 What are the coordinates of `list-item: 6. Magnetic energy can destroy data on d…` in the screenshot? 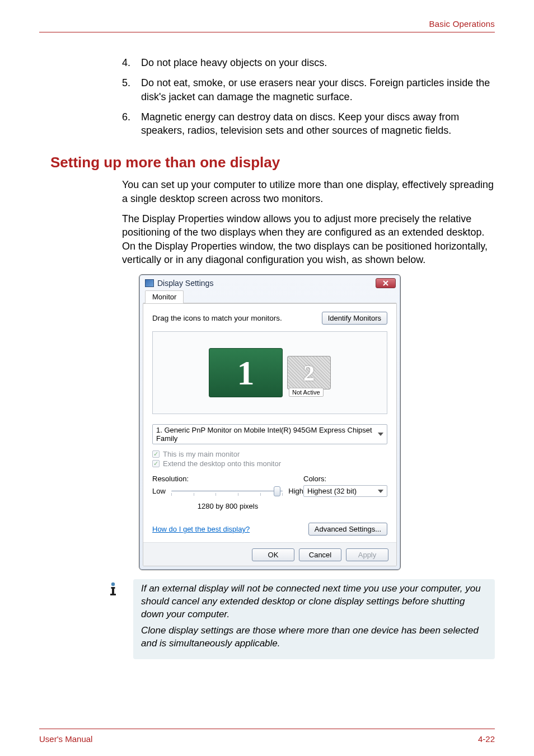 It's located at (308, 124).